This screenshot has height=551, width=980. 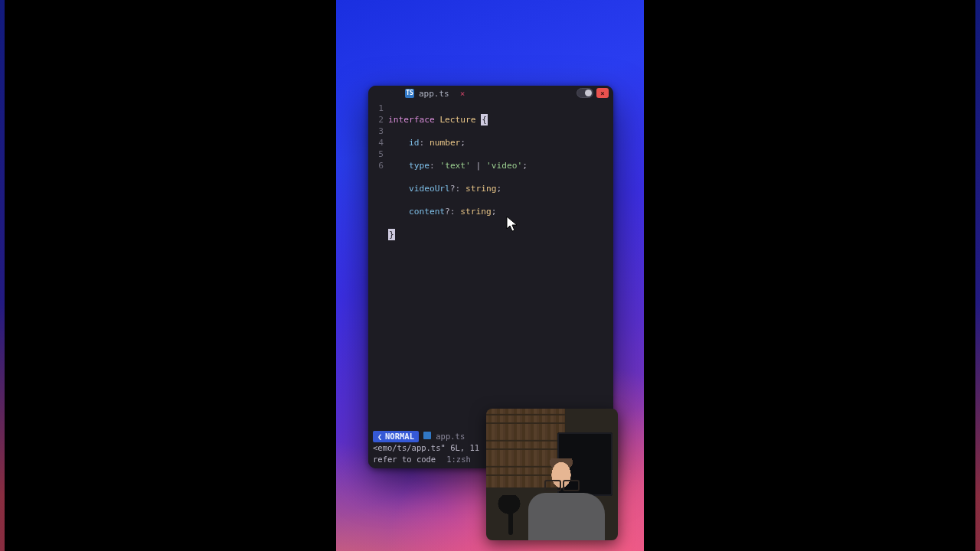 What do you see at coordinates (458, 234) in the screenshot?
I see `code-line: }` at bounding box center [458, 234].